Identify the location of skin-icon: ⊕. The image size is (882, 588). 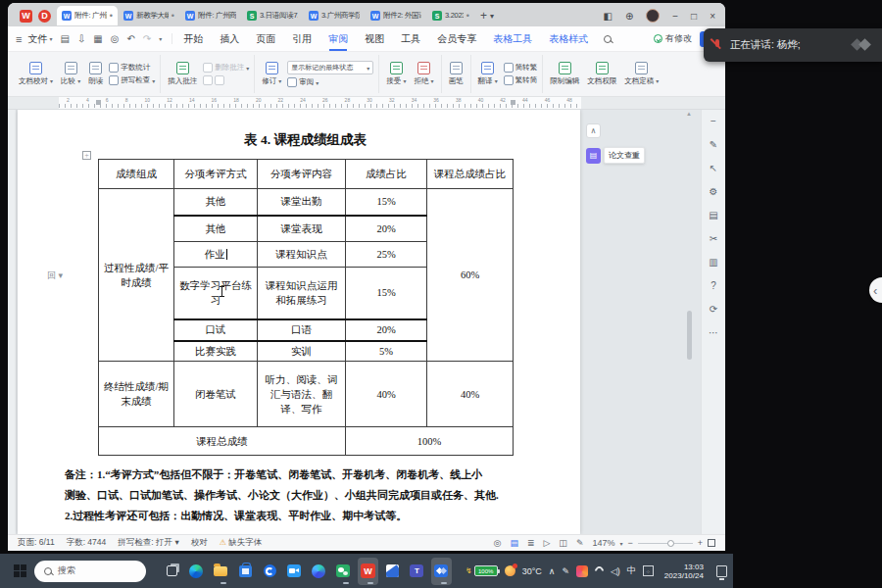
(629, 16).